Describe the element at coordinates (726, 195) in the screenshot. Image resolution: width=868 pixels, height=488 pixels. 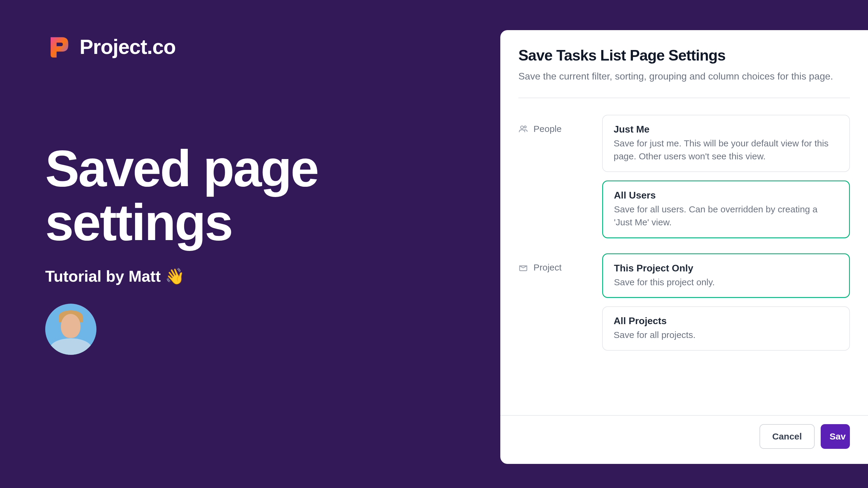
I see `option-title: All Users` at that location.